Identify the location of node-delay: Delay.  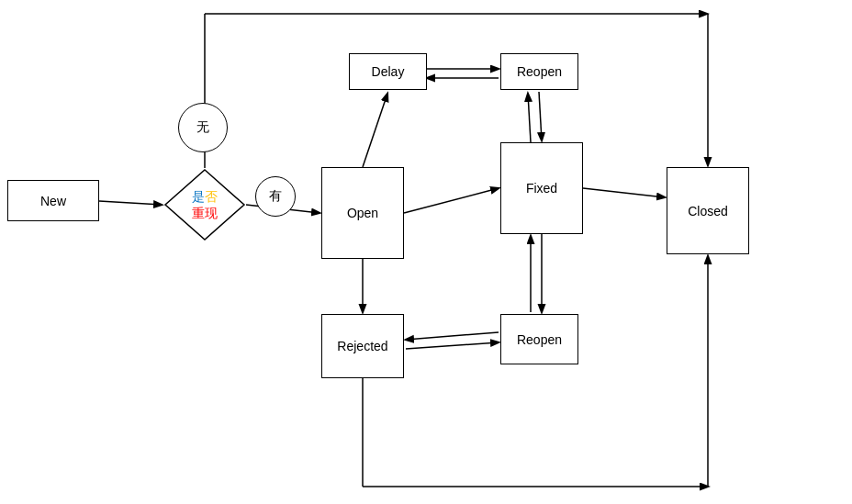
(387, 72).